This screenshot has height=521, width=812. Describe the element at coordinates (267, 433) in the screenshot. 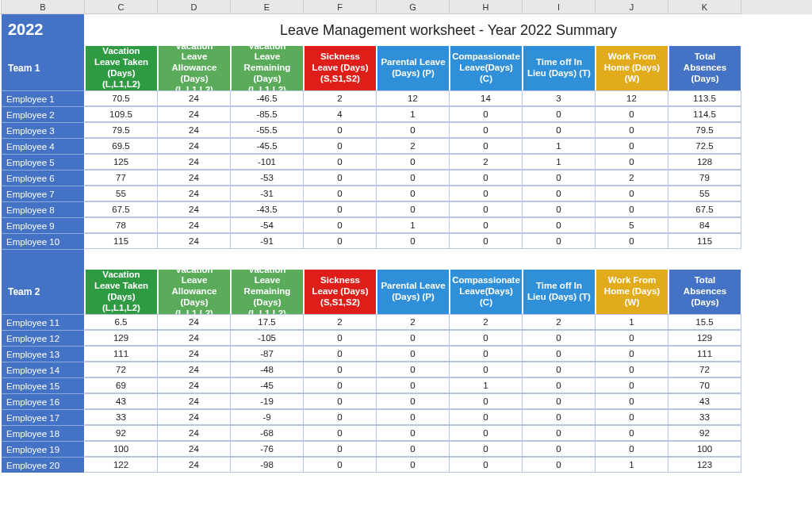

I see `cell-vac-remain: -68` at that location.